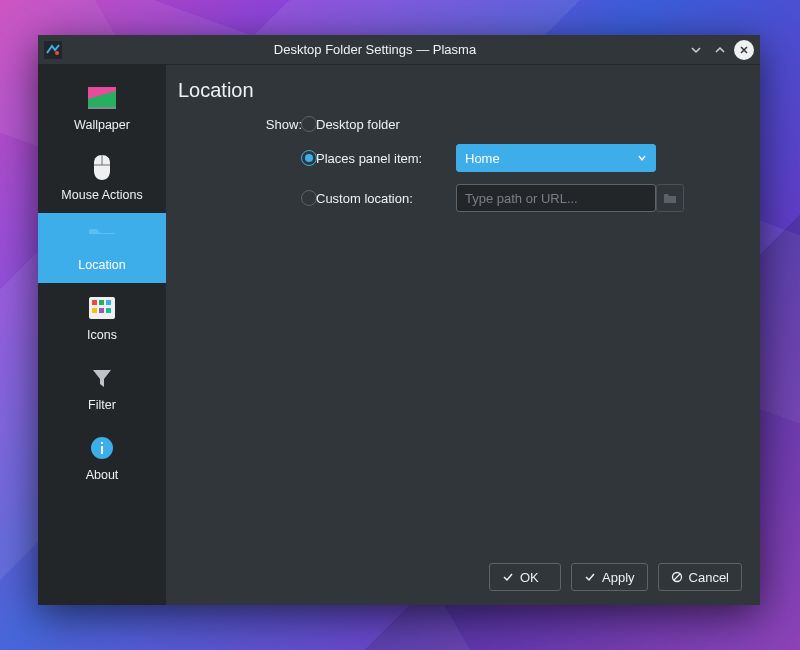 Image resolution: width=800 pixels, height=650 pixels. I want to click on cancel-icon, so click(677, 577).